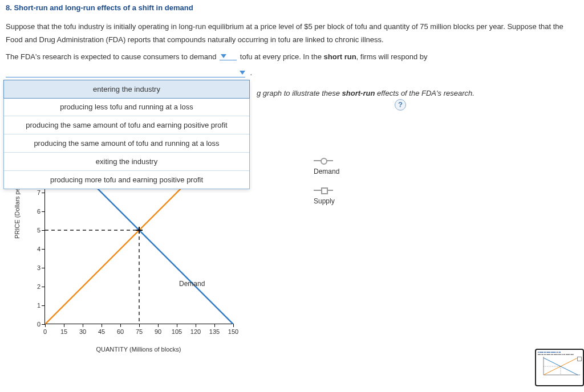 This screenshot has width=584, height=392. I want to click on intro-paragraph: Suppose that the tofu industry is initia…, so click(292, 33).